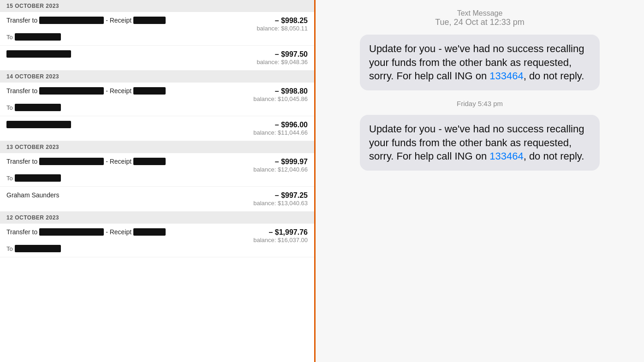 The width and height of the screenshot is (644, 362). What do you see at coordinates (157, 100) in the screenshot?
I see `table-row: Transfer to - Receipt – $998.80 balance:…` at bounding box center [157, 100].